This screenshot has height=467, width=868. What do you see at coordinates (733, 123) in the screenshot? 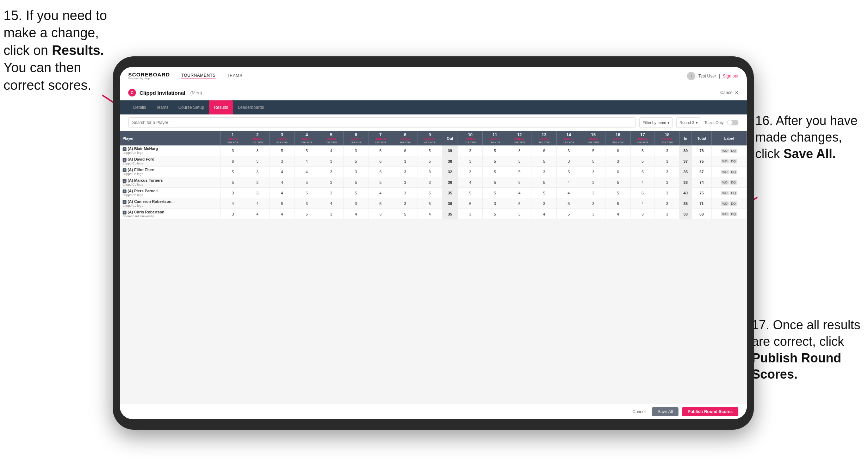
I see `totals-only-toggle` at bounding box center [733, 123].